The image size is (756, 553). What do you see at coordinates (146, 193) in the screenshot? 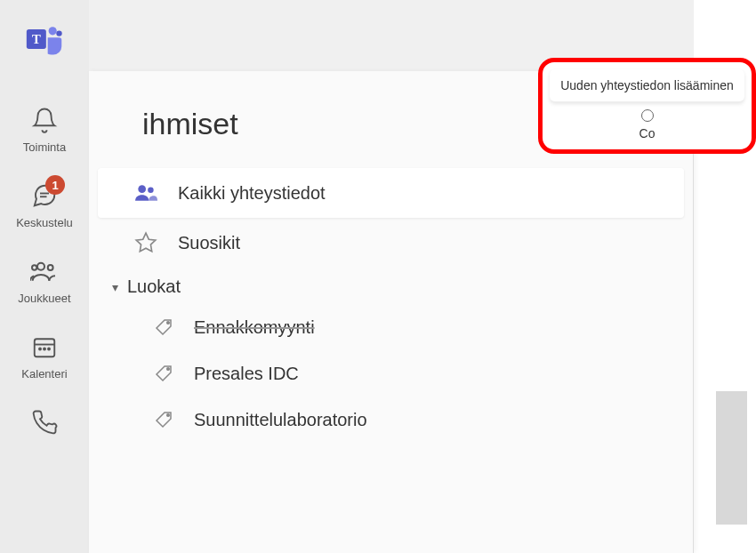
I see `people-icon` at bounding box center [146, 193].